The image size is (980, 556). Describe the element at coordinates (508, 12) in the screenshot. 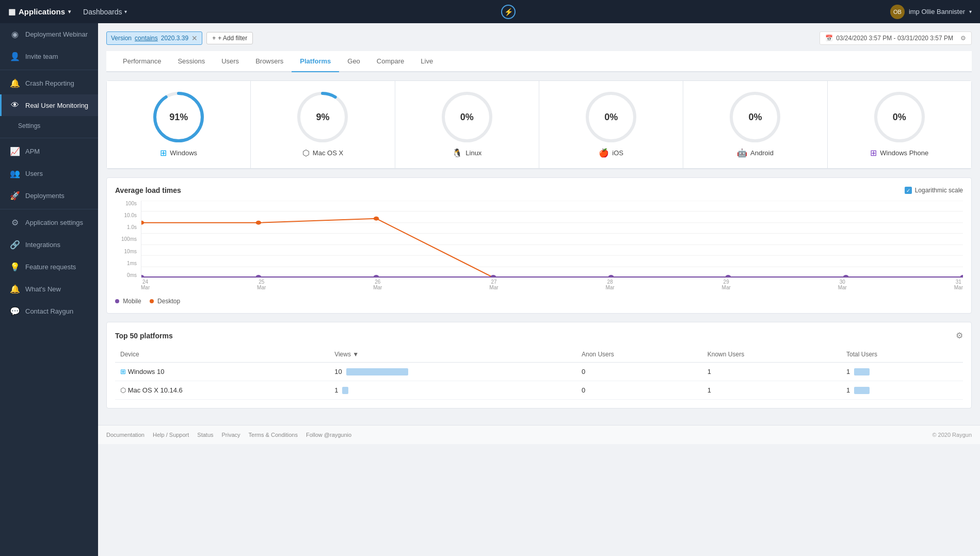

I see `lightning-button: ⚡` at that location.